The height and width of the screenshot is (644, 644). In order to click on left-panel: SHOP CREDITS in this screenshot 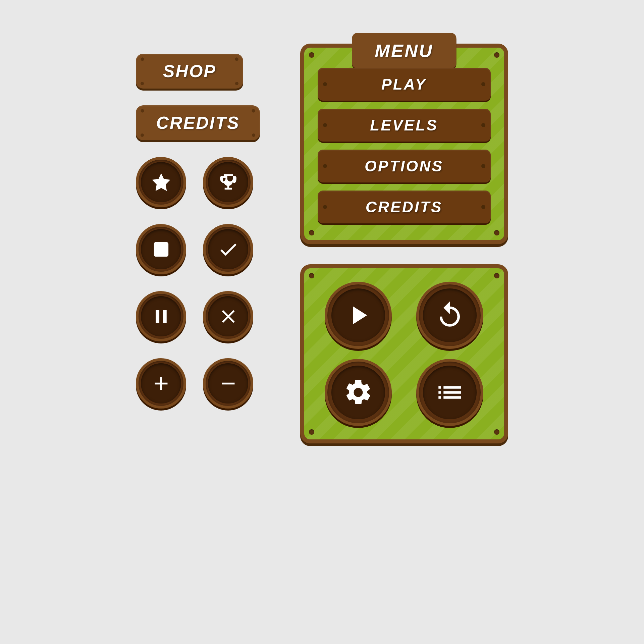, I will do `click(198, 231)`.